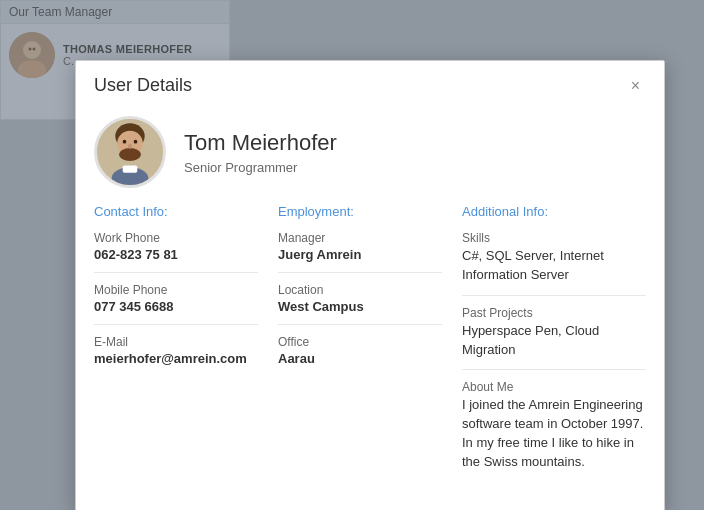 The image size is (704, 510). What do you see at coordinates (176, 304) in the screenshot?
I see `mobile-phone-group: Mobile Phone 077 345 6688` at bounding box center [176, 304].